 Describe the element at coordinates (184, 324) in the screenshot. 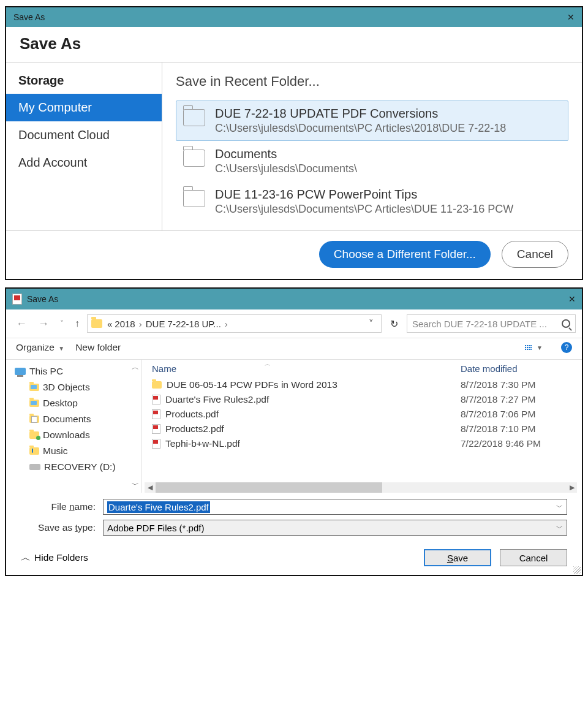

I see `breadcrumb-segment: DUE 7-22-18 UP...` at that location.